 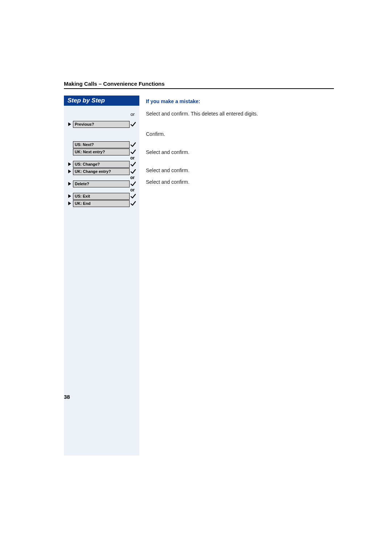 I want to click on confirm-text: Confirm., so click(x=240, y=134).